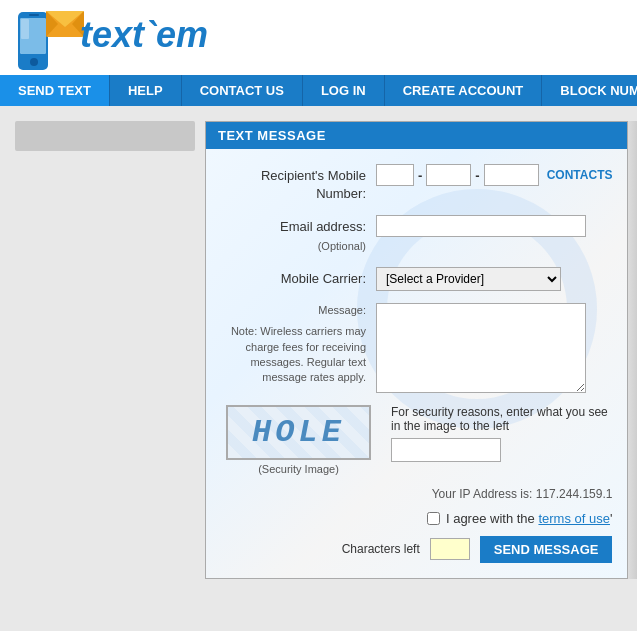 This screenshot has width=637, height=631. I want to click on message-textarea, so click(481, 348).